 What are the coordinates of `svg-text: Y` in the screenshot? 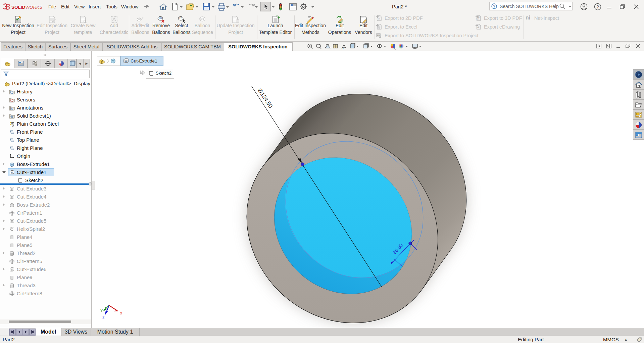 It's located at (102, 311).